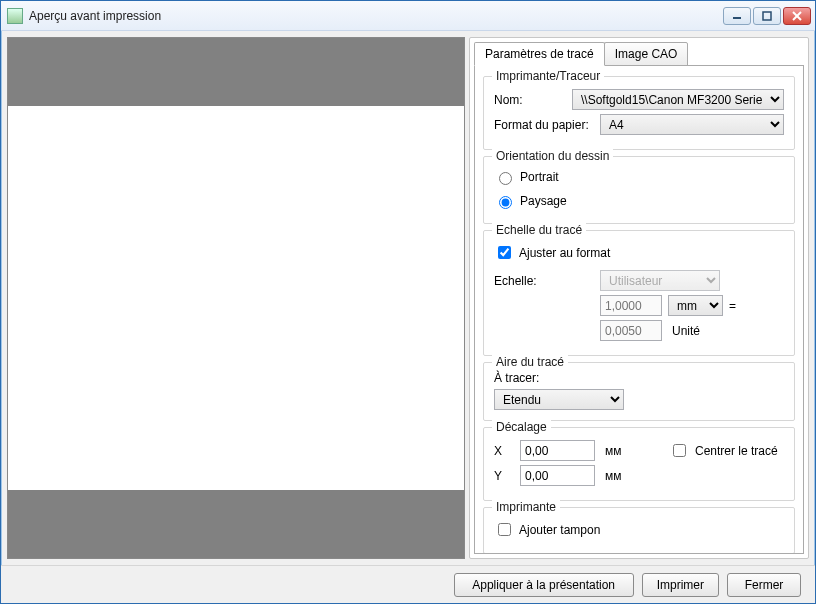 The height and width of the screenshot is (604, 816). I want to click on apply-button: Appliquer à la présentation, so click(544, 585).